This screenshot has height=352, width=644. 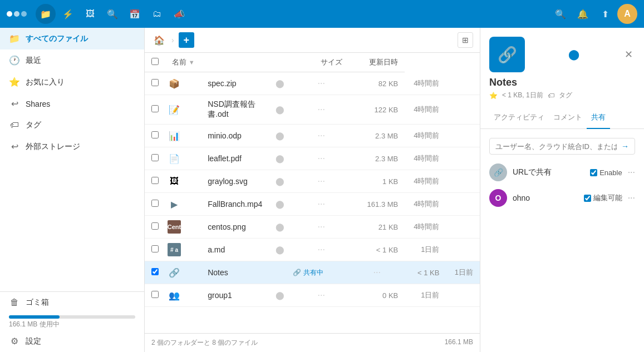 What do you see at coordinates (72, 147) in the screenshot?
I see `sidebar-item-external-storage: ↩ 外部ストレージ` at bounding box center [72, 147].